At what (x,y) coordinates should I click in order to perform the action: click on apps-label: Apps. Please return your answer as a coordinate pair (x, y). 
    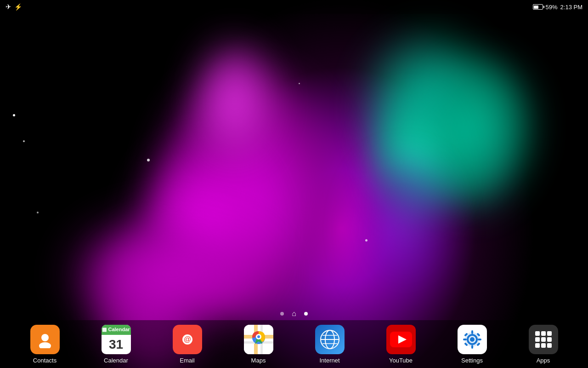
    Looking at the image, I should click on (543, 361).